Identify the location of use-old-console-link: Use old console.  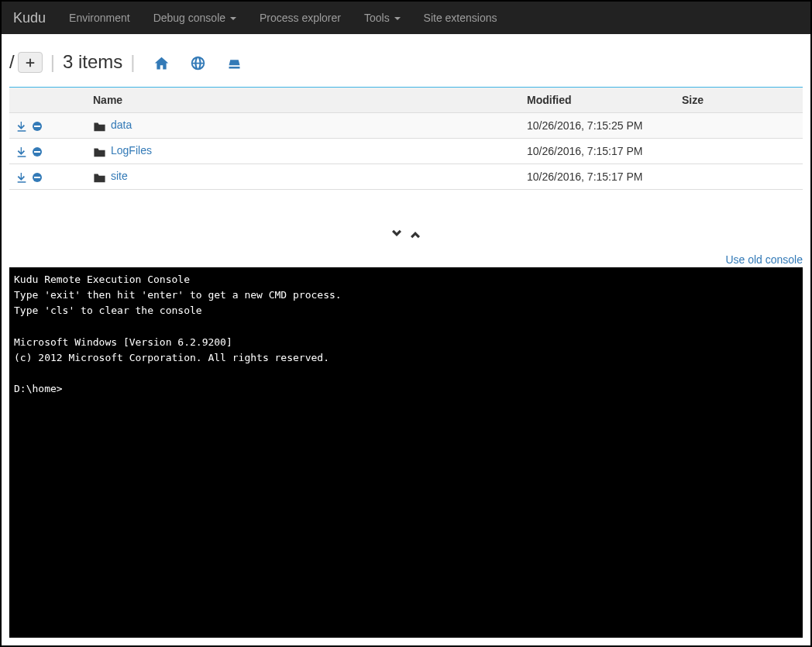
(764, 260).